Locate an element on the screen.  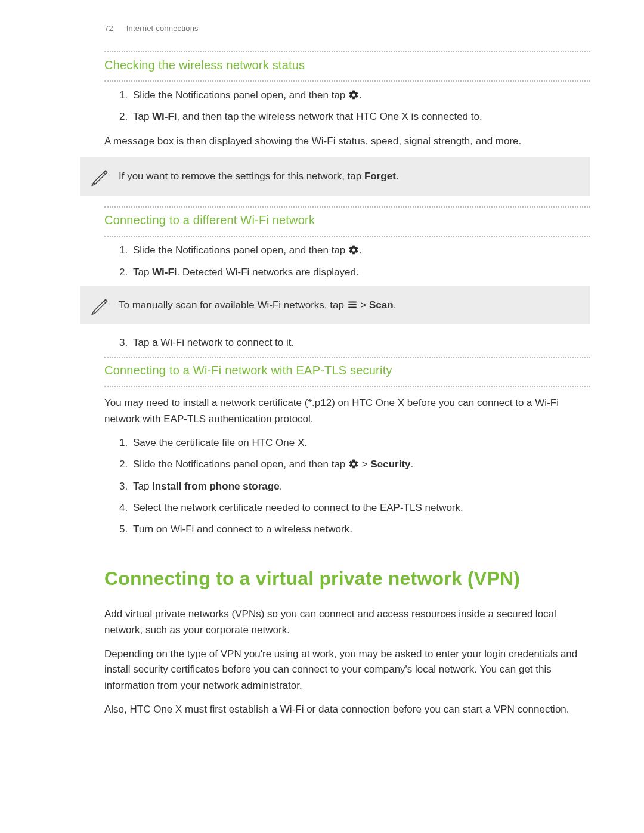
body-text: A message box is then displayed showing … is located at coordinates (347, 141).